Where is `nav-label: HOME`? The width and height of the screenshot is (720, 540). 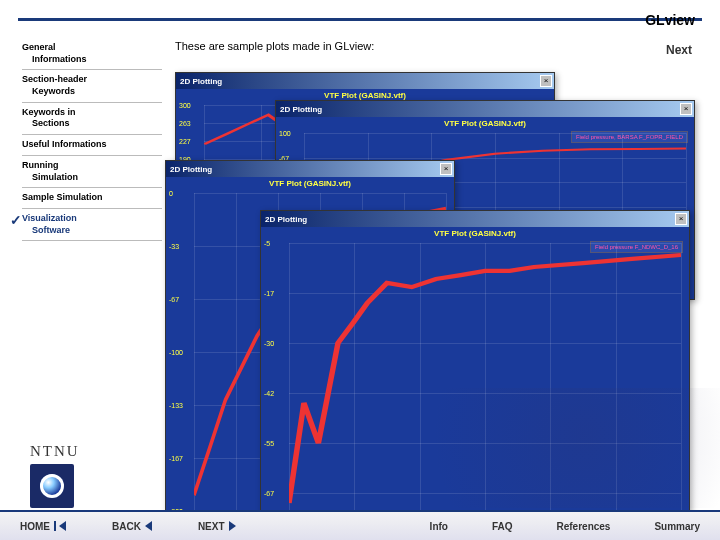
nav-label: HOME is located at coordinates (35, 526).